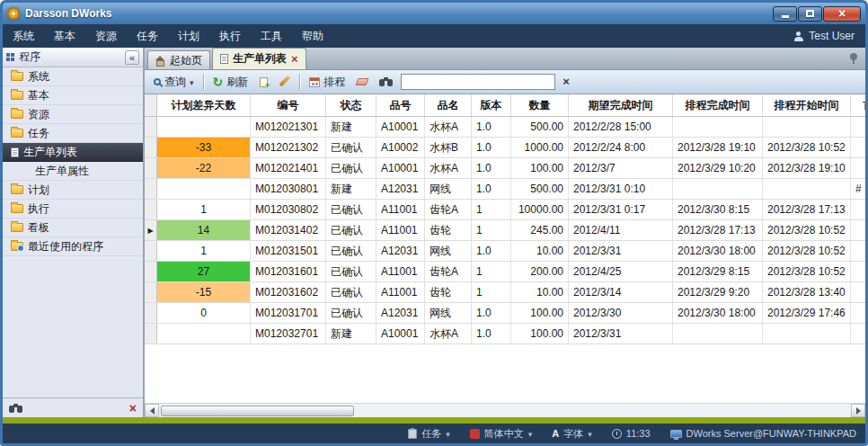 The height and width of the screenshot is (446, 868). Describe the element at coordinates (505, 128) in the screenshot. I see `table-row: M012021301新建A10001水杯A1.0500.002012/2/28 …` at that location.